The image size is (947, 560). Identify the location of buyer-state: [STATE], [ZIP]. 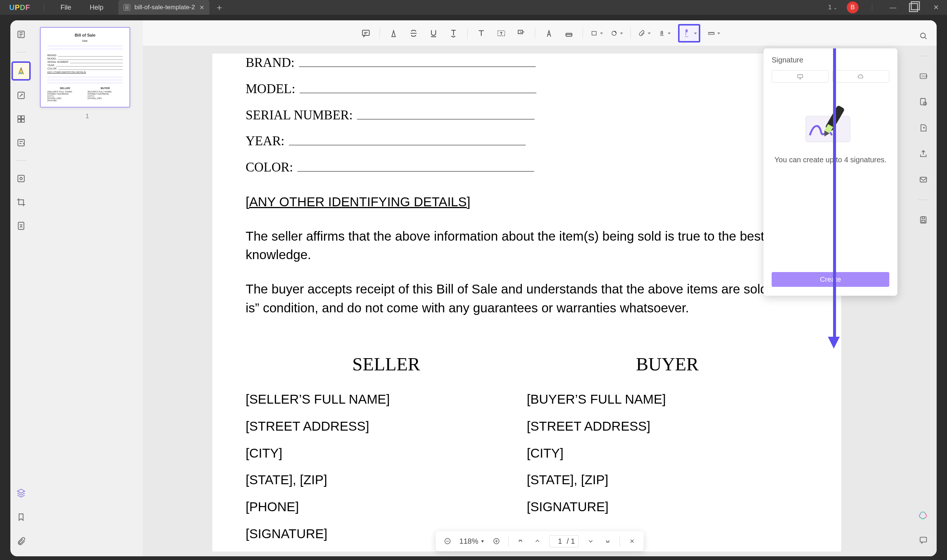
(668, 480).